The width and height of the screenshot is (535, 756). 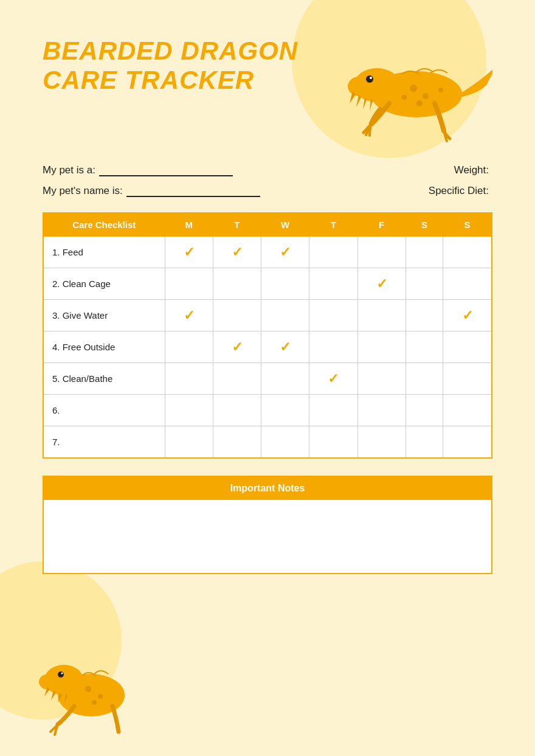 I want to click on main-title: BEARDED DRAGON CARE TRACKER, so click(x=170, y=66).